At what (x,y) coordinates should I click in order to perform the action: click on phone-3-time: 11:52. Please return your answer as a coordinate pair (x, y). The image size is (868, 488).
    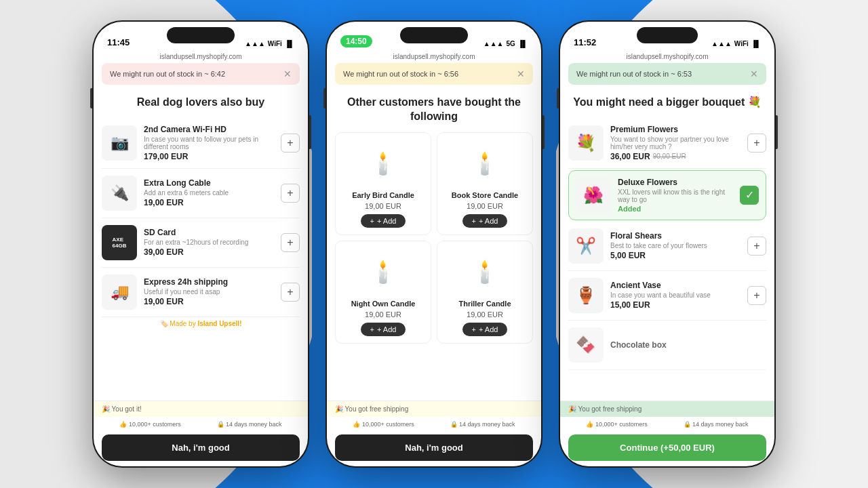
    Looking at the image, I should click on (585, 42).